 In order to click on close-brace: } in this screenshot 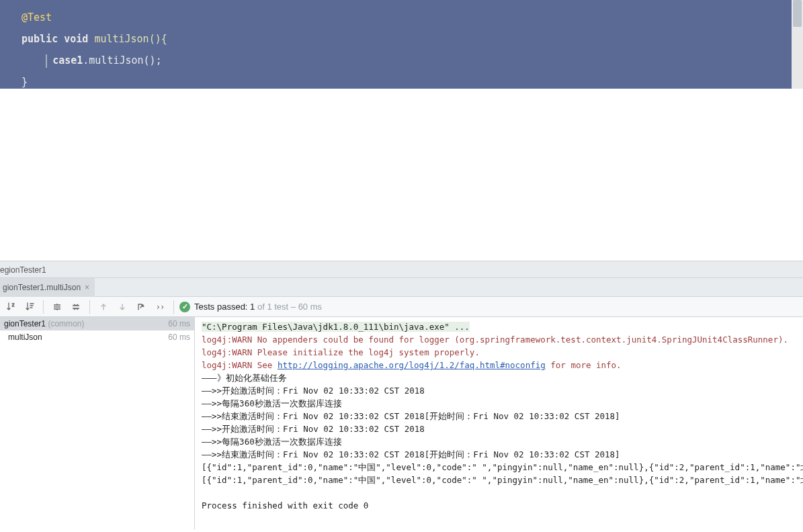, I will do `click(24, 82)`.